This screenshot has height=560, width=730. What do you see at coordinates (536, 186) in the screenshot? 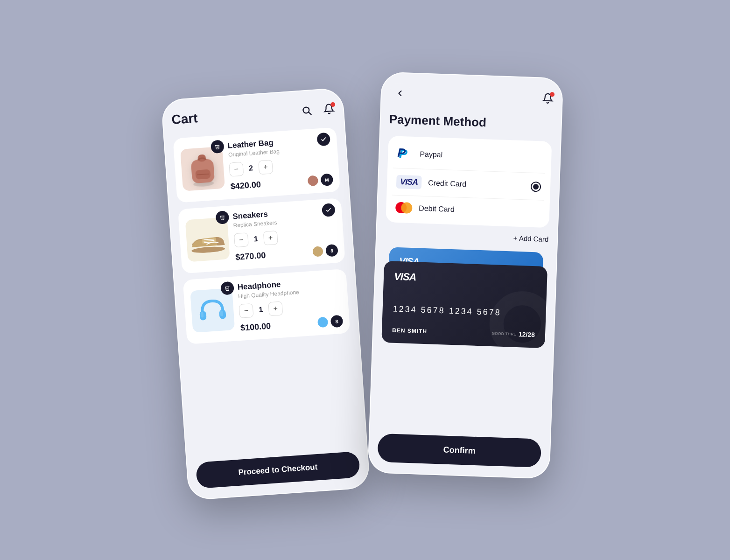
I see `radio-inner` at bounding box center [536, 186].